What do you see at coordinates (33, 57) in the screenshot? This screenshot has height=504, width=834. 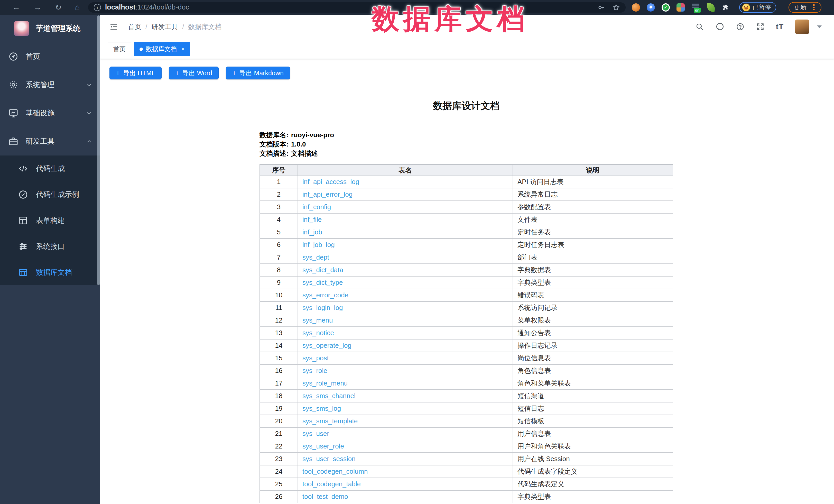 I see `sidebar-item-label: 首页` at bounding box center [33, 57].